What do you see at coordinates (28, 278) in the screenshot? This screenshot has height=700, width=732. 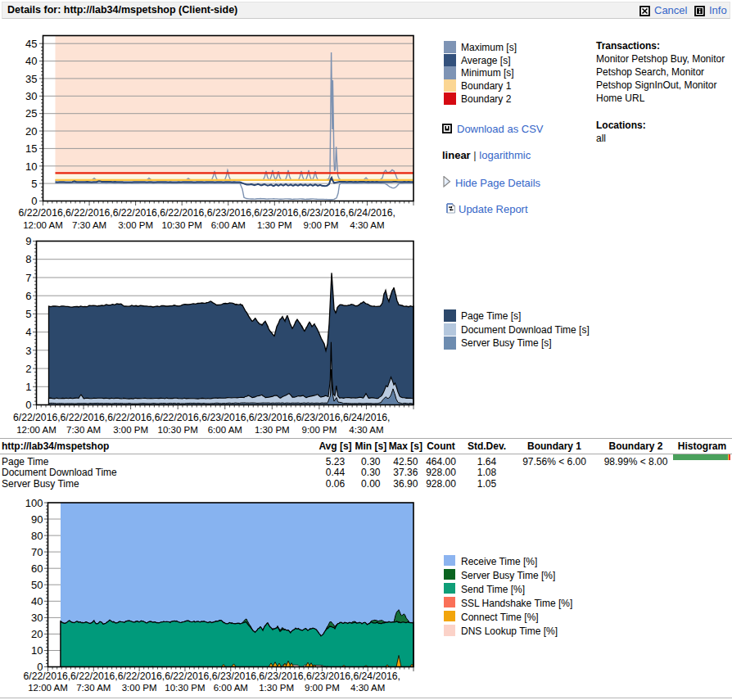 I see `svg-text: 7` at bounding box center [28, 278].